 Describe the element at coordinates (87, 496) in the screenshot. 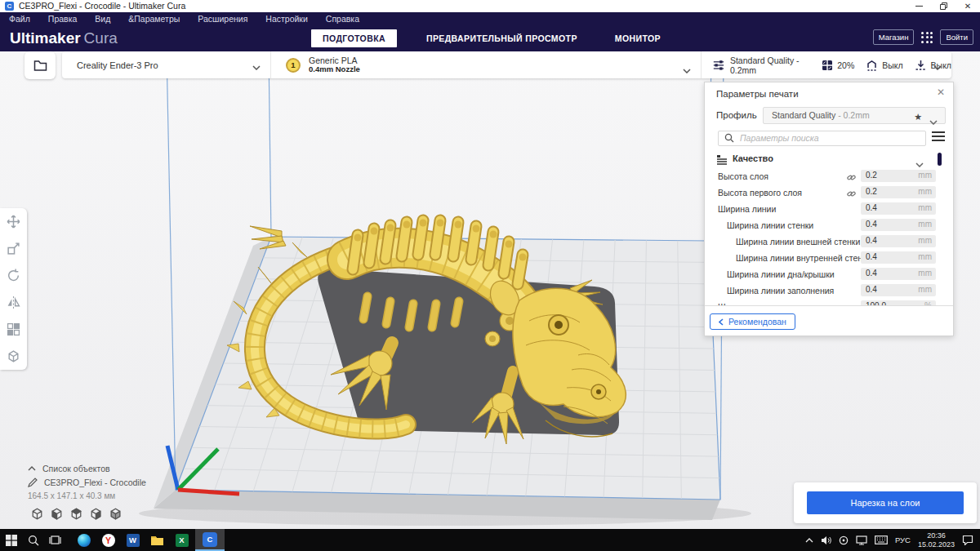

I see `object-dimensions: 164.5 x 147.1 x 40.3 мм` at that location.